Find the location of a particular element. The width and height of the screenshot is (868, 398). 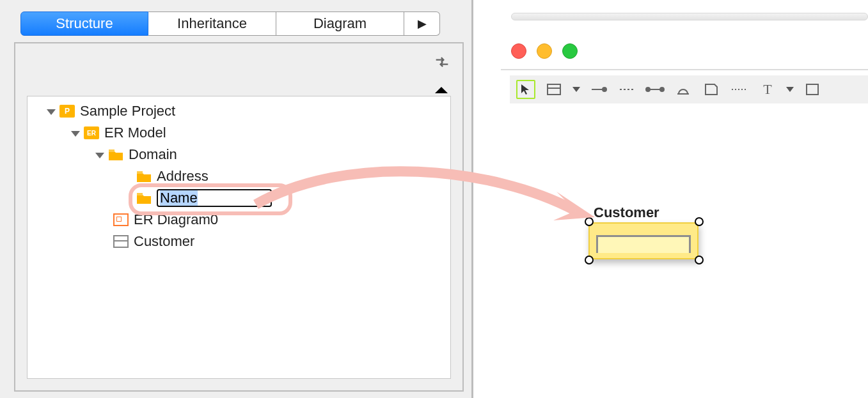

collapse-up-icon is located at coordinates (441, 90).